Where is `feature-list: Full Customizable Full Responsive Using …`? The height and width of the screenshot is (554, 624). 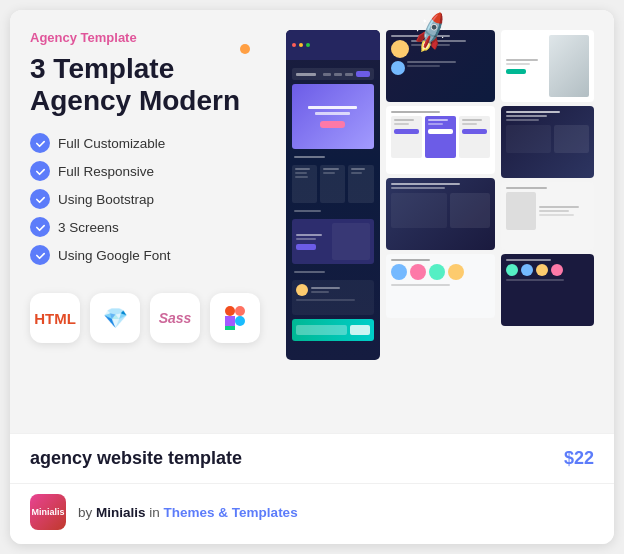
feature-list: Full Customizable Full Responsive Using … is located at coordinates (150, 203).